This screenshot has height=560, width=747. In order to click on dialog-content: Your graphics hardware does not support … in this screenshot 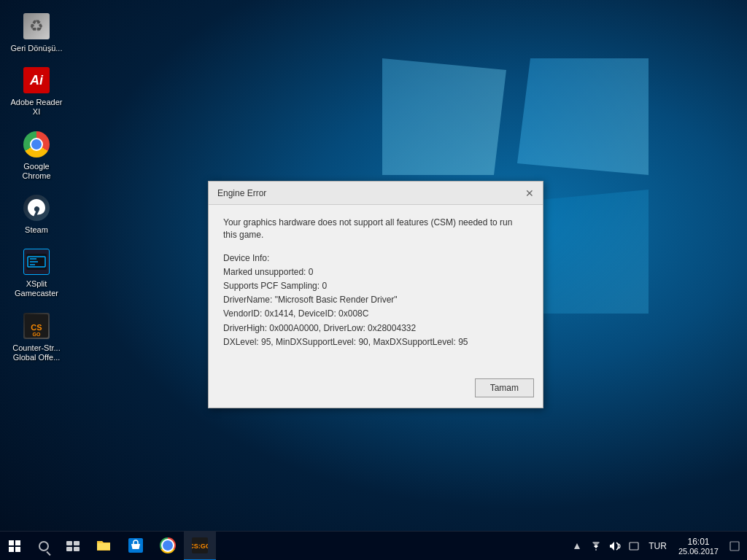, I will do `click(376, 289)`.